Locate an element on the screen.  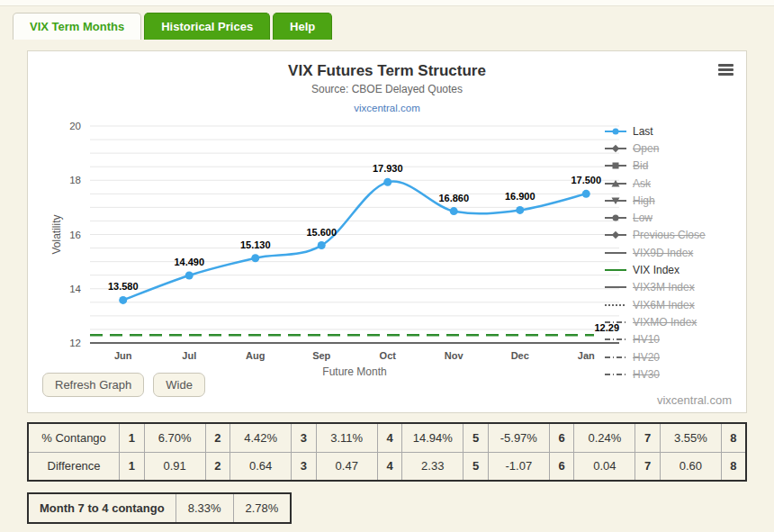
row-label: % Contango is located at coordinates (74, 437).